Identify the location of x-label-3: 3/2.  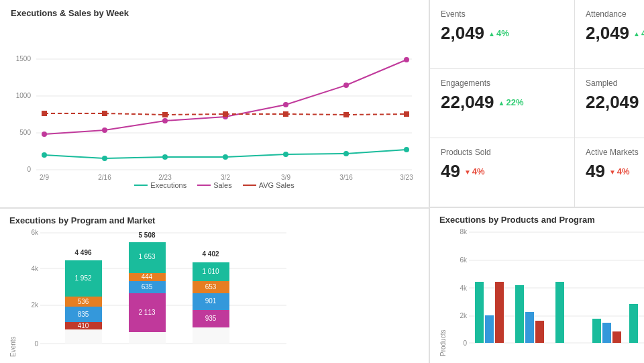
(225, 177).